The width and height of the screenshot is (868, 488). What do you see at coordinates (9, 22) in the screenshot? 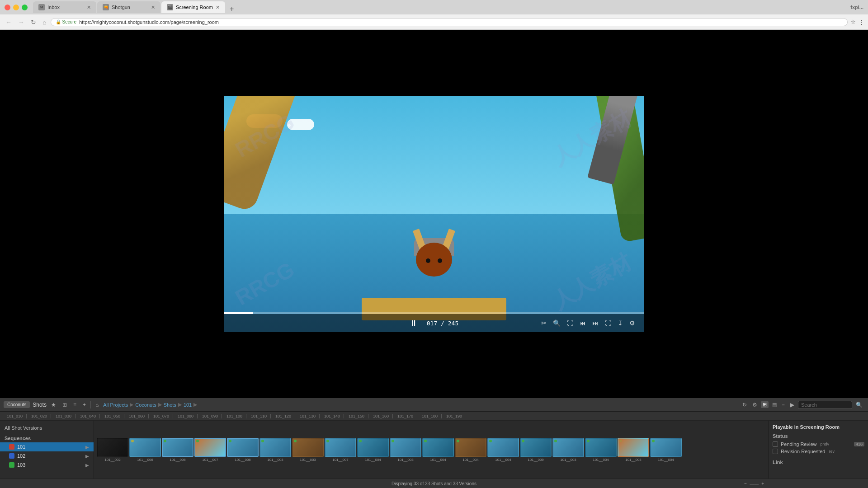
I see `back-button: ←` at bounding box center [9, 22].